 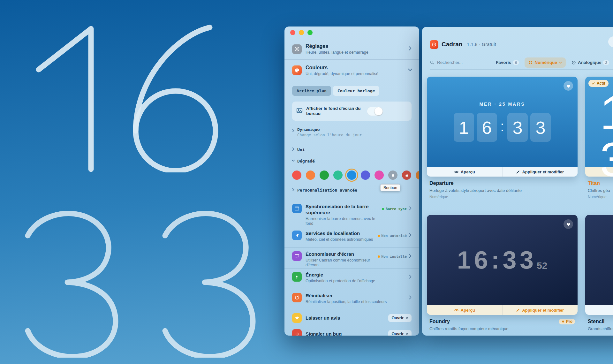 What do you see at coordinates (355, 74) in the screenshot?
I see `row-subtitle: Uni, dégradé, dynamique et personnalisé` at bounding box center [355, 74].